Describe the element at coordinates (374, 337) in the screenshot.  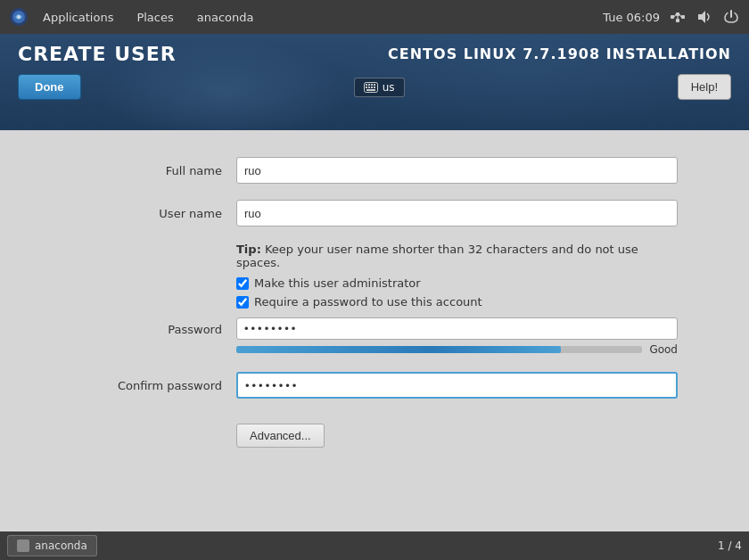
I see `password-row: Password Good` at that location.